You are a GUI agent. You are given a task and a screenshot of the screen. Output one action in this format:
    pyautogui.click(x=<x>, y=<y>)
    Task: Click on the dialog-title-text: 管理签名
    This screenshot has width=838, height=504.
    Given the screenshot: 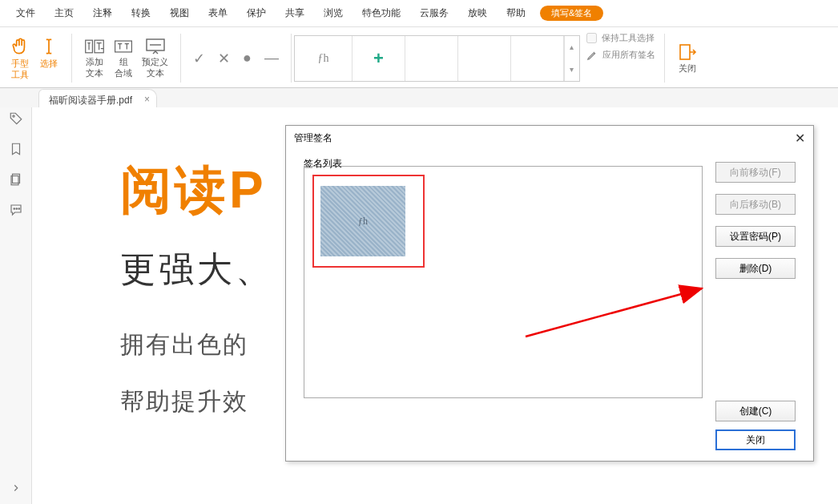 What is the action you would take?
    pyautogui.click(x=313, y=138)
    